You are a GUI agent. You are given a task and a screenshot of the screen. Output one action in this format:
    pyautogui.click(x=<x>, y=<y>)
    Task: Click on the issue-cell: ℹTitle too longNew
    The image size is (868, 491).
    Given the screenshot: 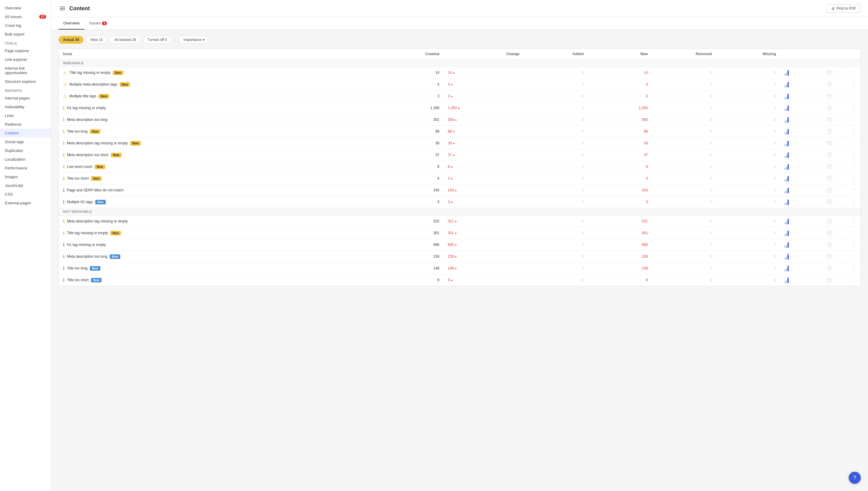 What is the action you would take?
    pyautogui.click(x=219, y=132)
    